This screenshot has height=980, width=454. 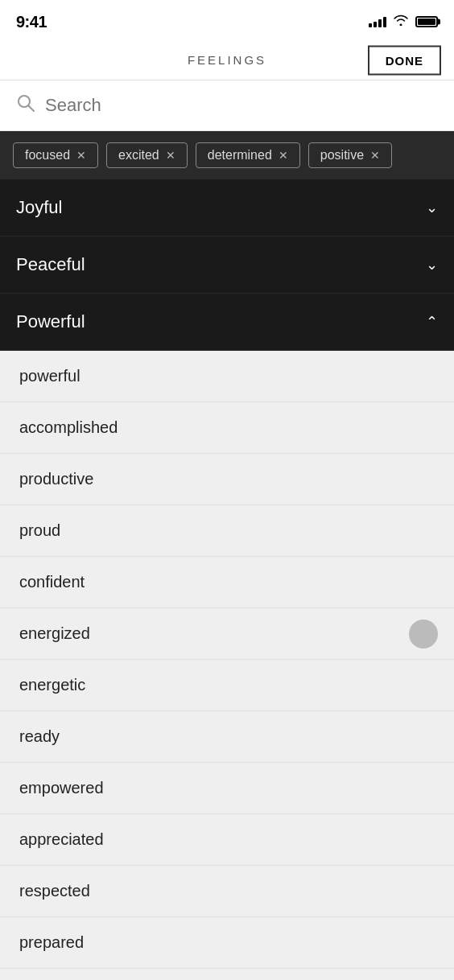 I want to click on feeling-label: energized, so click(x=55, y=633).